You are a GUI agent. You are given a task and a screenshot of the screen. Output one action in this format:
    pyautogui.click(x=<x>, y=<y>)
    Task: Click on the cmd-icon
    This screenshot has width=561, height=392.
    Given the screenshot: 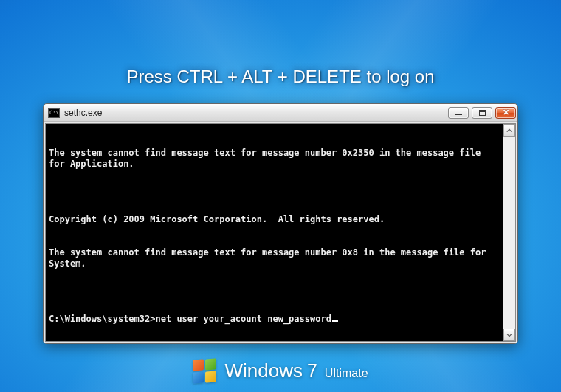 What is the action you would take?
    pyautogui.click(x=54, y=113)
    